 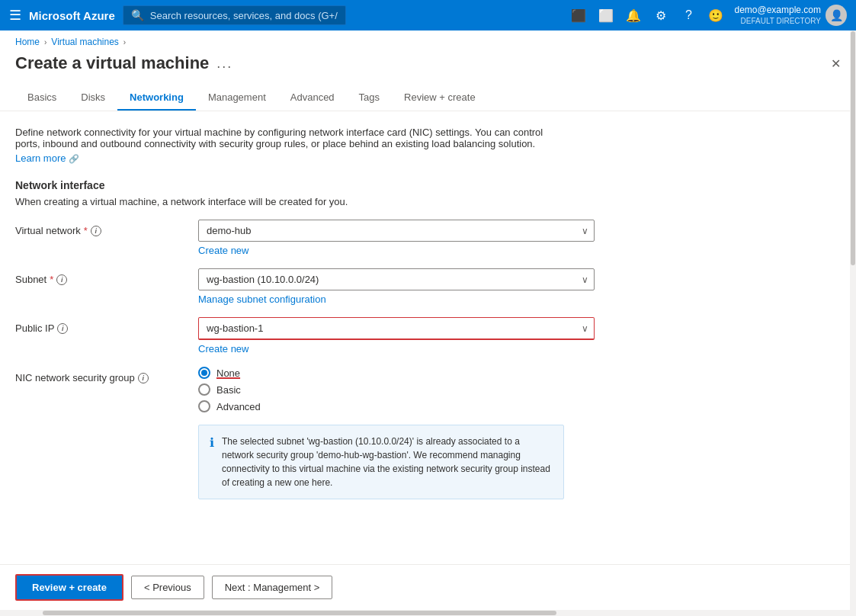 I want to click on user-email: demo@example.com, so click(x=777, y=11).